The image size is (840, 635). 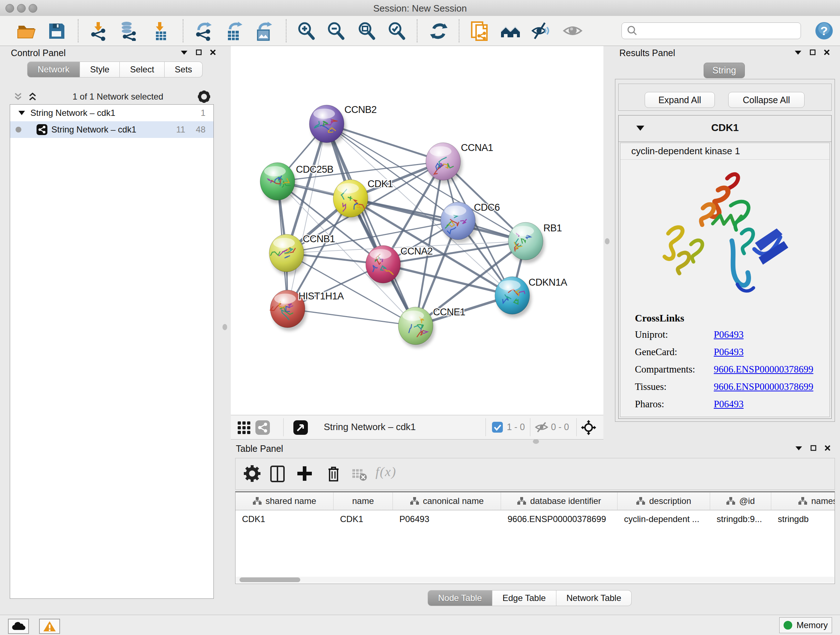 I want to click on delete-column-icon, so click(x=334, y=474).